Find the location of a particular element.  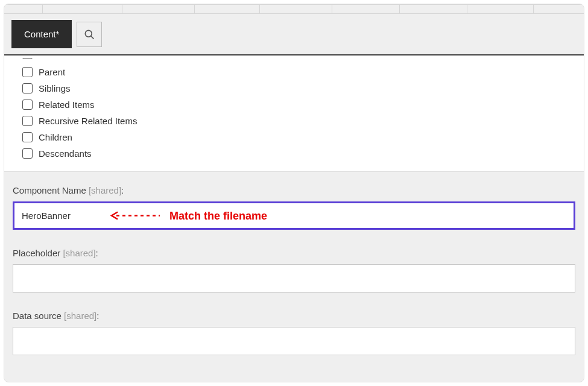

checkbox-row-children: Children is located at coordinates (298, 138).